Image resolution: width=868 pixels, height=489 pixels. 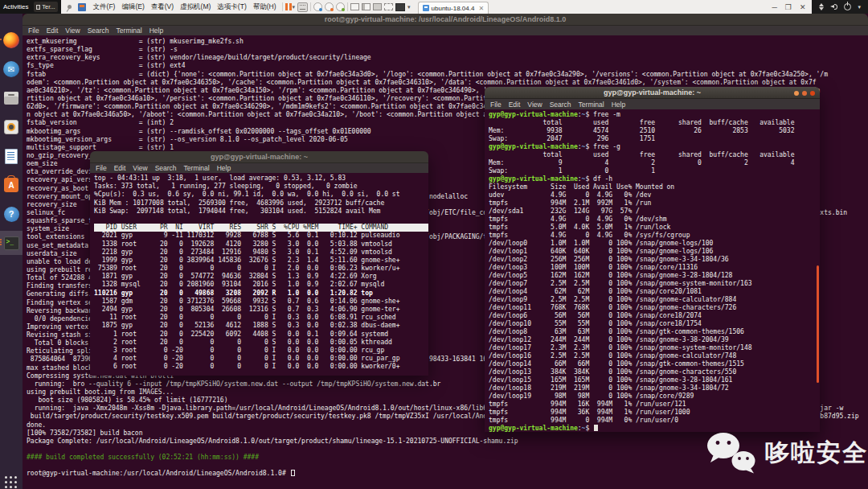 What do you see at coordinates (133, 7) in the screenshot?
I see `vmware-menu-1: 编辑(E)` at bounding box center [133, 7].